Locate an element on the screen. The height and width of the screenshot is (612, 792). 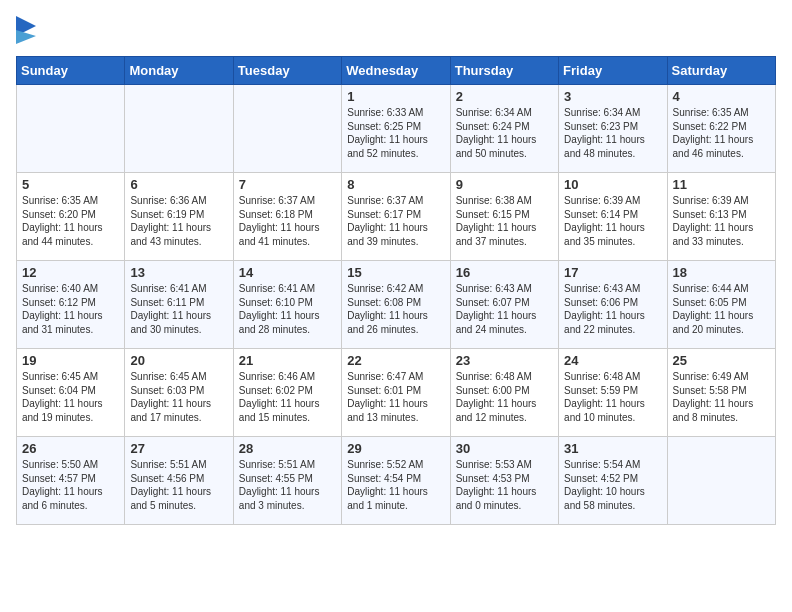
calendar-cell: 31Sunrise: 5:54 AM Sunset: 4:52 PM Dayli… is located at coordinates (613, 481).